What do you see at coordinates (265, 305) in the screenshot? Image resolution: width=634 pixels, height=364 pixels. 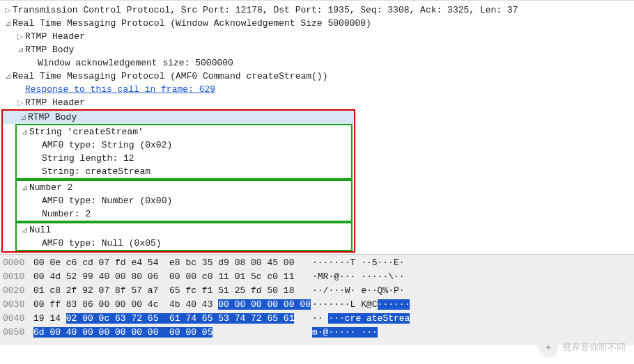 I see `hex-selection: 00 00 00 00 00 00` at bounding box center [265, 305].